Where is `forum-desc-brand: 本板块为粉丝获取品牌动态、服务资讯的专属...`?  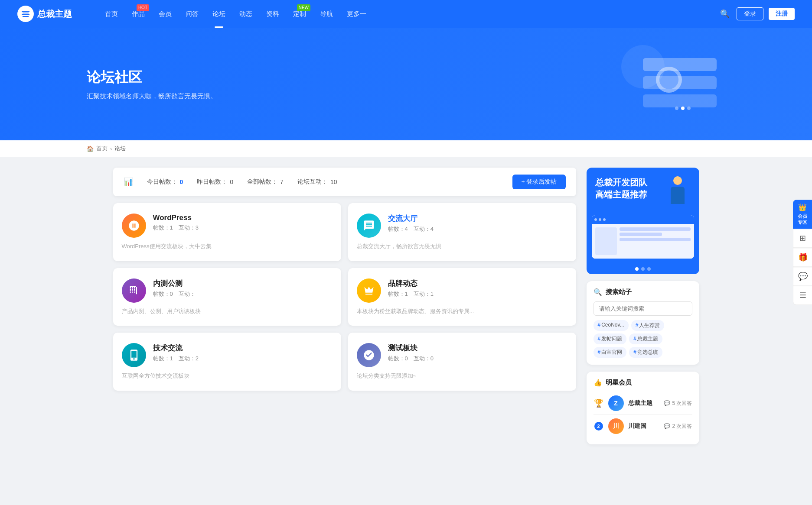 forum-desc-brand: 本板块为粉丝获取品牌动态、服务资讯的专属... is located at coordinates (462, 311).